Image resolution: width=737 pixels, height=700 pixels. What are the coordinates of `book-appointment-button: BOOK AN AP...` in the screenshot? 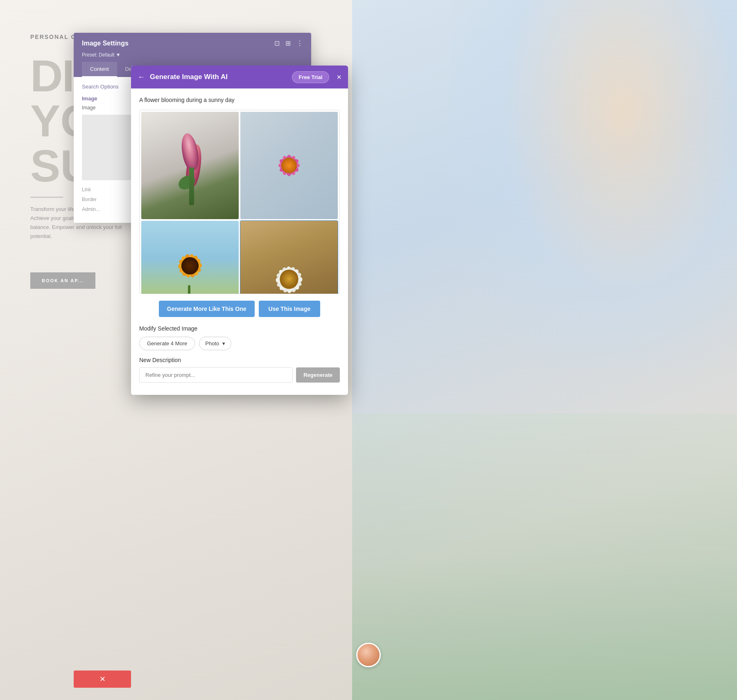 It's located at (63, 281).